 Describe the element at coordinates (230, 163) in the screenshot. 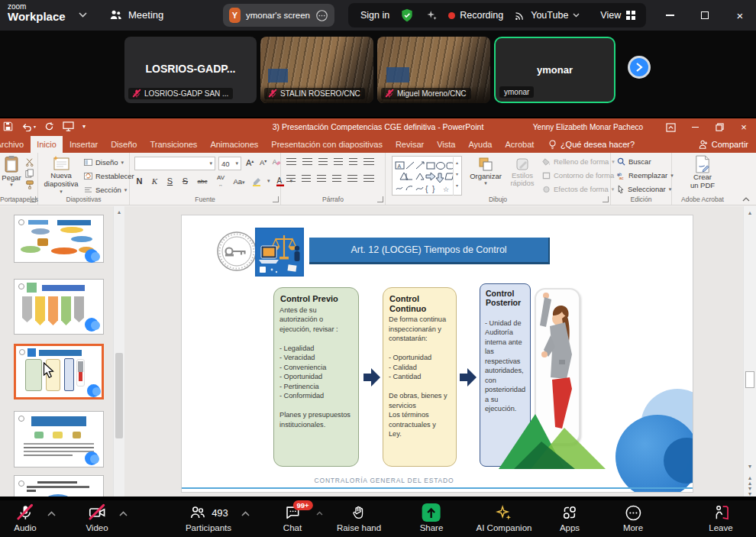

I see `font-size-select: 40▾` at that location.